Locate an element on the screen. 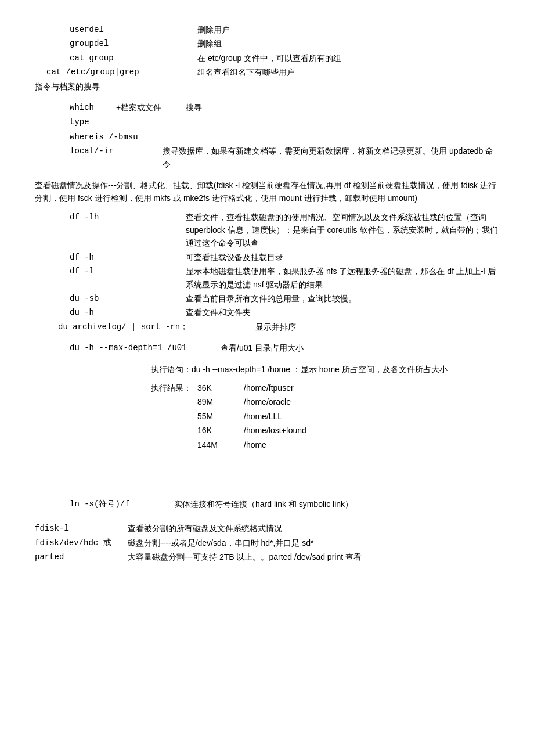  result-row-16k: 16K /home/lost+found is located at coordinates (267, 430).